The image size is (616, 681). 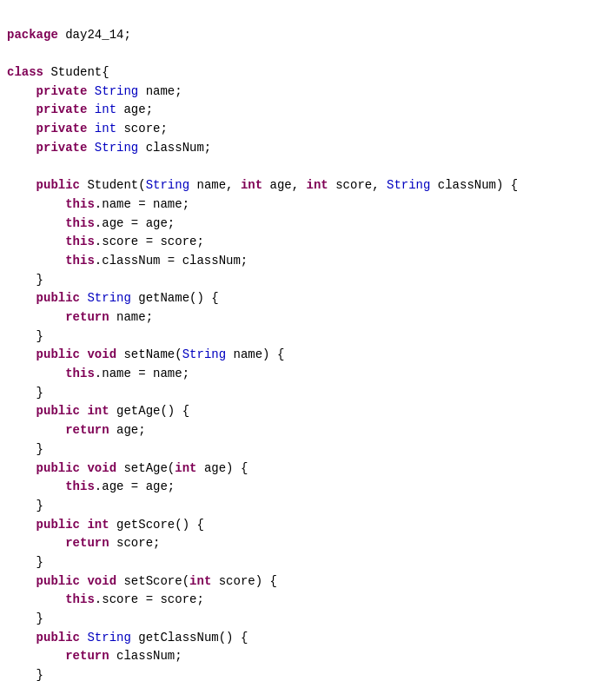 What do you see at coordinates (76, 430) in the screenshot?
I see `line-22: return age;` at bounding box center [76, 430].